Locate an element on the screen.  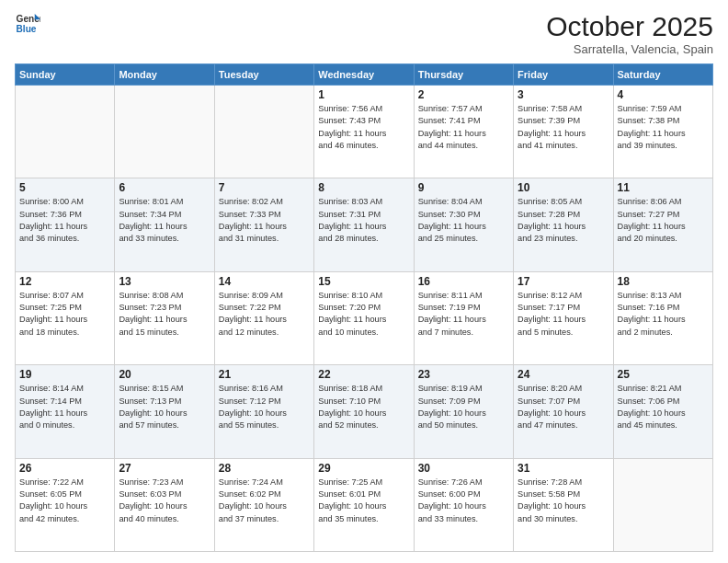
day-info: Sunrise: 7:58 AM Sunset: 7:39 PM Dayligh… is located at coordinates (563, 127).